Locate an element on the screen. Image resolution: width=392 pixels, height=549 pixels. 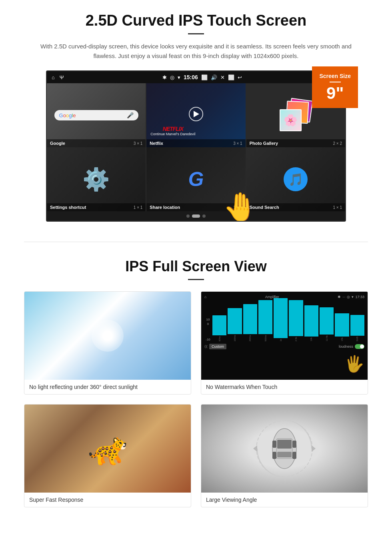
camera-icon: ⬜ is located at coordinates (204, 78).